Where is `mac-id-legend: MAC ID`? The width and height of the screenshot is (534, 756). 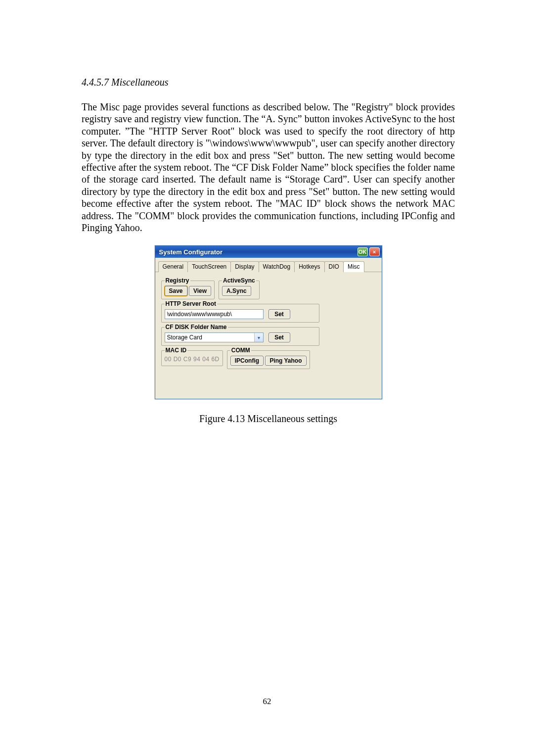
mac-id-legend: MAC ID is located at coordinates (176, 350).